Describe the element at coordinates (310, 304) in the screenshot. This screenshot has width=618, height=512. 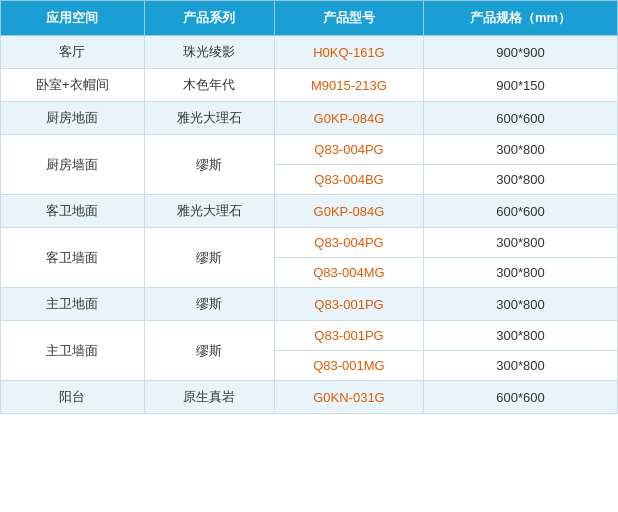
I see `table-row: 主卫地面缪斯Q83-001PG300*800` at that location.